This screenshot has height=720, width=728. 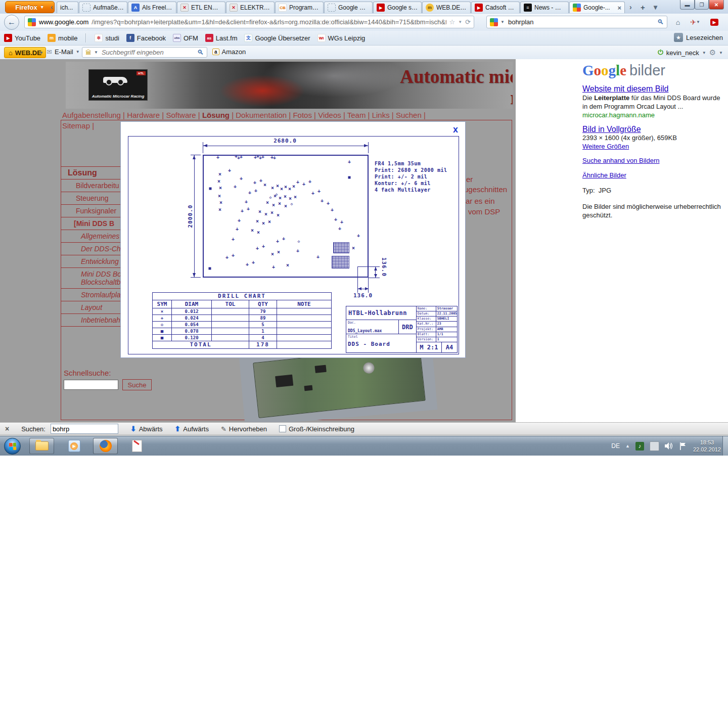 I want to click on restore-button: ❐, so click(x=702, y=5).